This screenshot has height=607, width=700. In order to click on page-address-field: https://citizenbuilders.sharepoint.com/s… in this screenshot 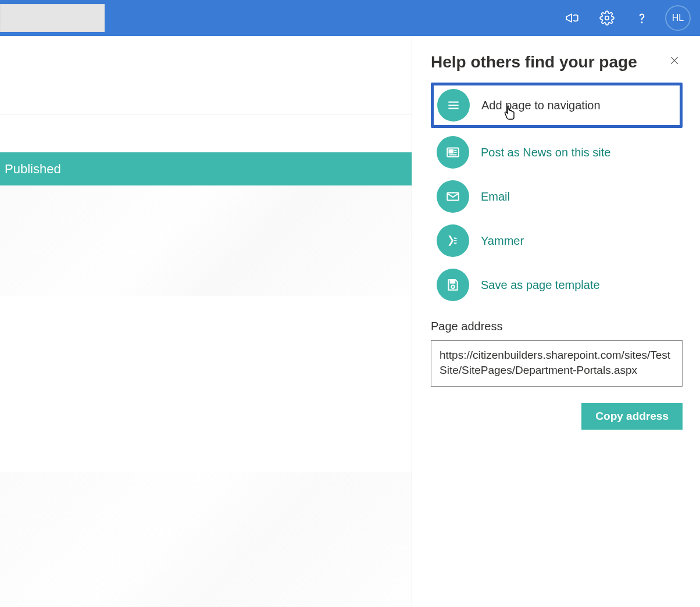, I will do `click(557, 363)`.